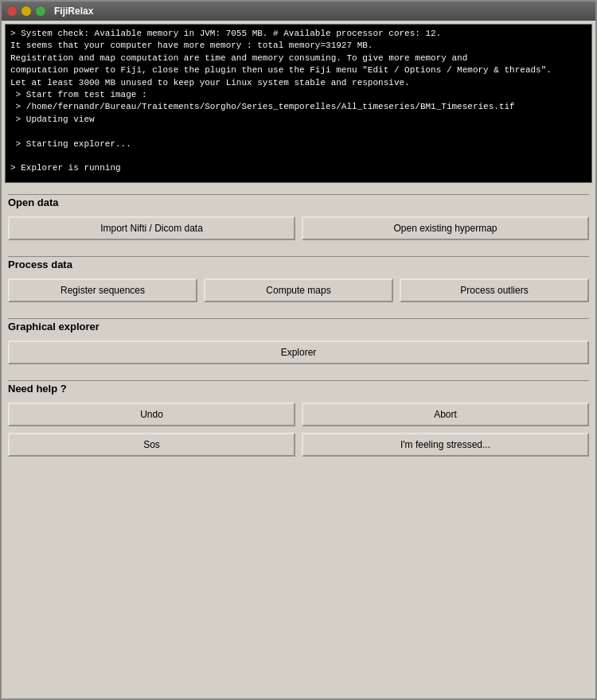 Image resolution: width=597 pixels, height=700 pixels. What do you see at coordinates (298, 414) in the screenshot?
I see `help-row-1: Undo Abort` at bounding box center [298, 414].